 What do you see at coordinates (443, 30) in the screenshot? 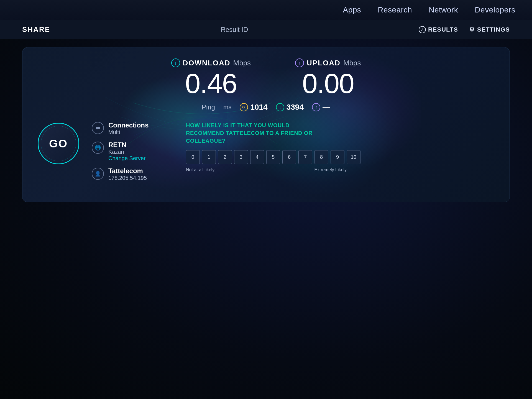
I see `results-label: RESULTS` at bounding box center [443, 30].